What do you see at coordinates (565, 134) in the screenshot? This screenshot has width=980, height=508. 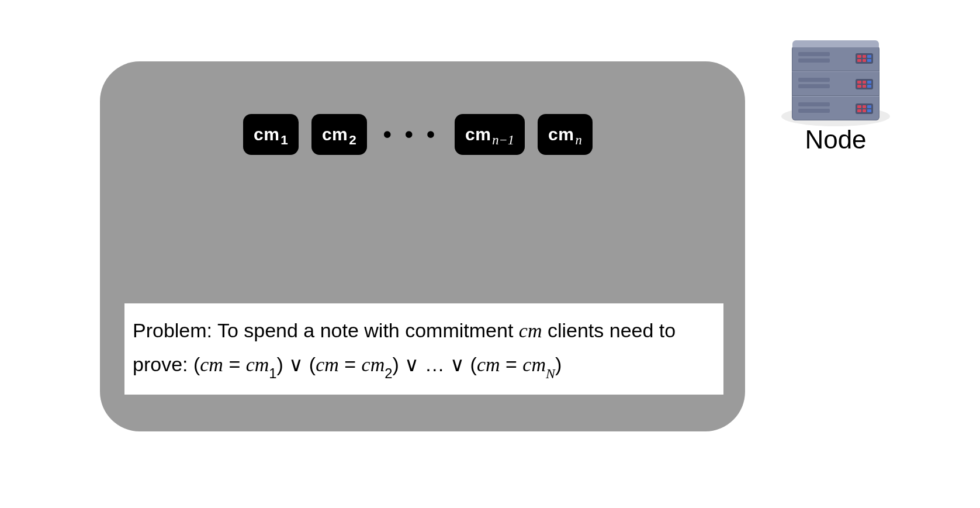 I see `commitment-box-n: cmn` at bounding box center [565, 134].